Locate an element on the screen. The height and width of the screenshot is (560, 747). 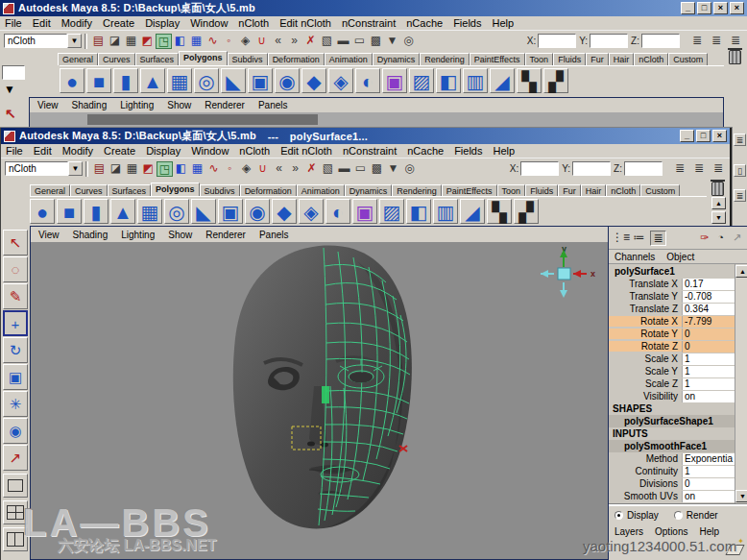
attribute-label: Translate Z is located at coordinates (645, 309).